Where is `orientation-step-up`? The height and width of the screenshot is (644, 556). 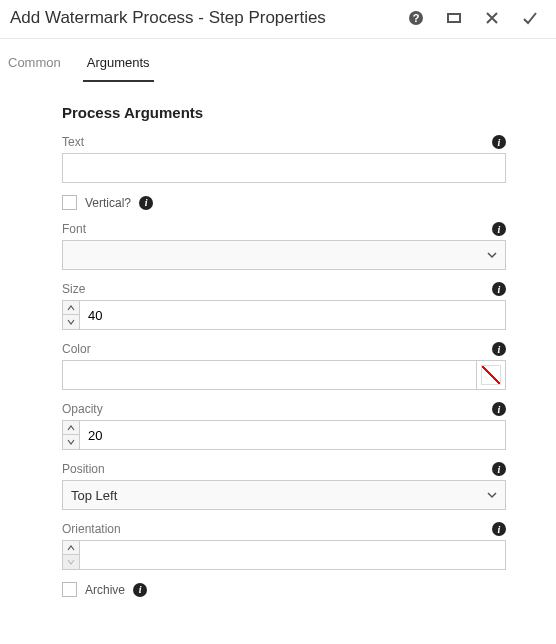 orientation-step-up is located at coordinates (71, 548).